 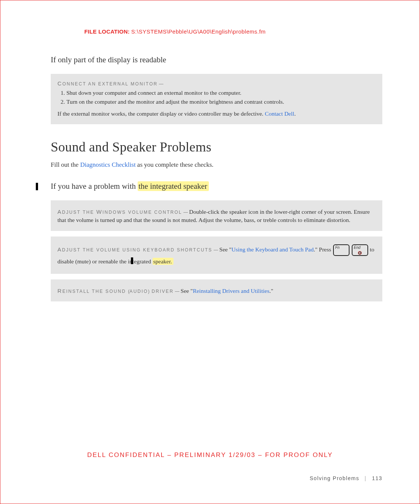 What do you see at coordinates (216, 255) in the screenshot?
I see `box-adjust-volume-keyboard: ADJUST THE VOLUME USING KEYBOARD SHORTCU…` at bounding box center [216, 255].